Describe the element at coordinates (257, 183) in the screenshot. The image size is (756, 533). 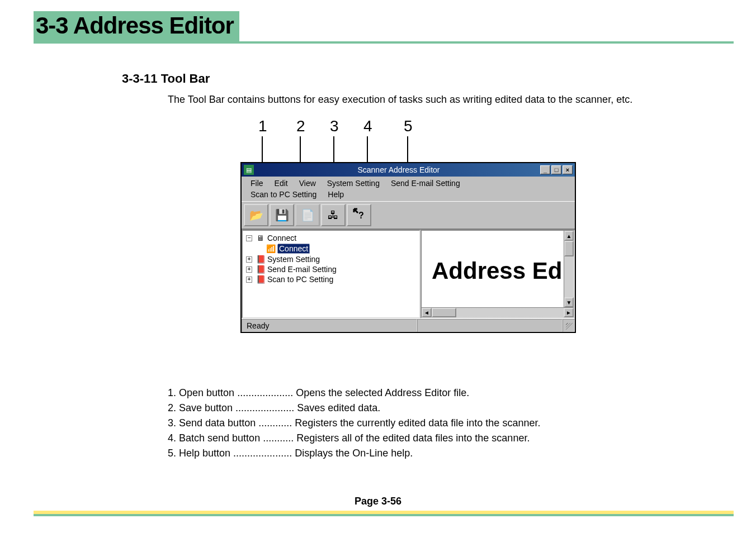
I see `menu-file: File` at that location.